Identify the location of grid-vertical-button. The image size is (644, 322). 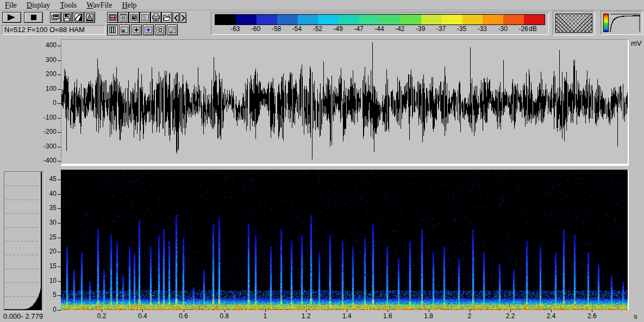
(112, 30).